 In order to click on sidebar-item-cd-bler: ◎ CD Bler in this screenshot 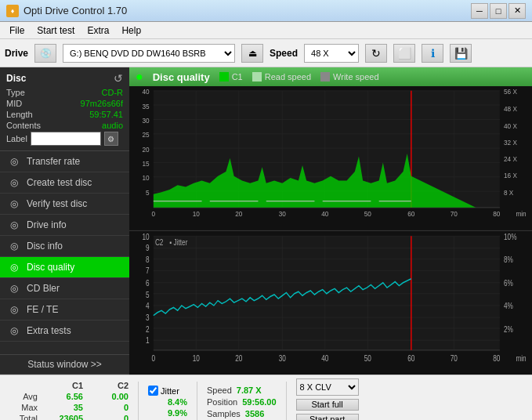, I will do `click(64, 288)`.